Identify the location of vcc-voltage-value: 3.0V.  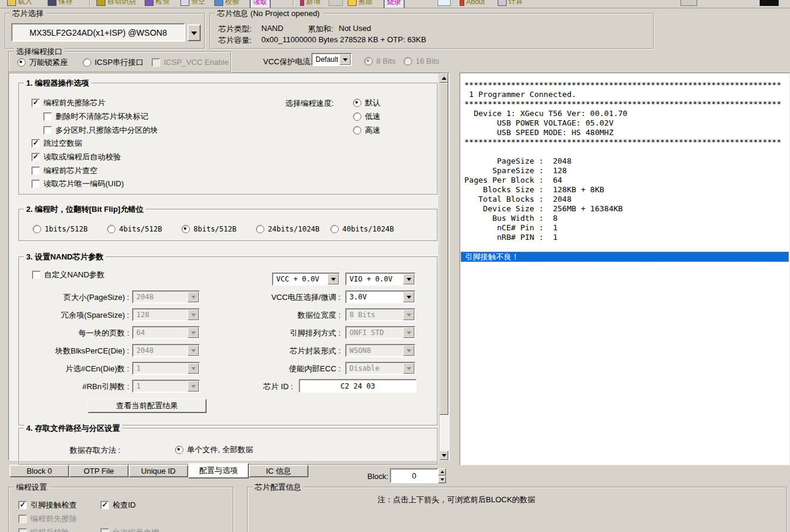
(358, 297).